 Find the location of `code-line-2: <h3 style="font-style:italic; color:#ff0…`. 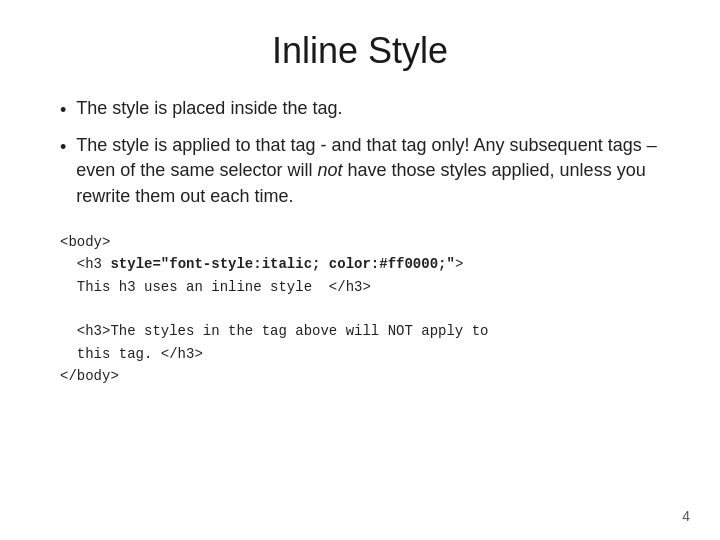

code-line-2: <h3 style="font-style:italic; color:#ff0… is located at coordinates (365, 264).